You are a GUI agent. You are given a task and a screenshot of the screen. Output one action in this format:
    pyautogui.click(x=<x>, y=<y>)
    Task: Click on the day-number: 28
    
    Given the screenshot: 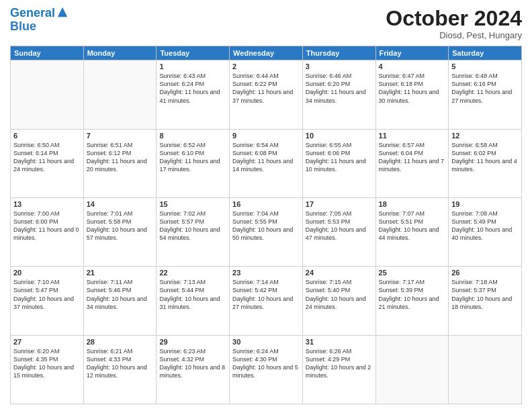 What is the action you would take?
    pyautogui.click(x=120, y=342)
    